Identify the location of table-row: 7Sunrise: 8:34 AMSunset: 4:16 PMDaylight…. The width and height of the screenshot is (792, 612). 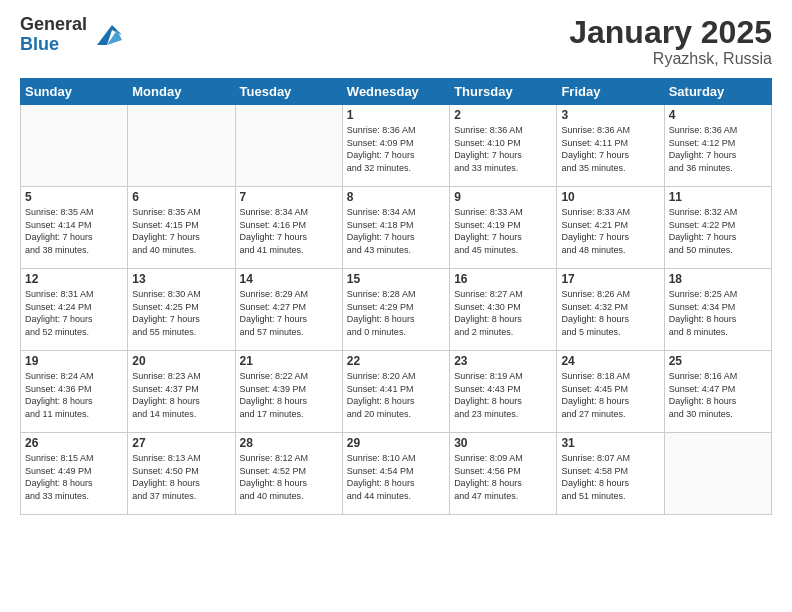
(288, 228).